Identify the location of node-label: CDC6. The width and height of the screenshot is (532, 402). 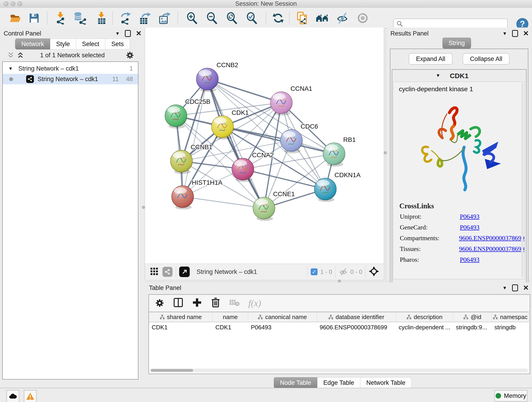
(309, 127).